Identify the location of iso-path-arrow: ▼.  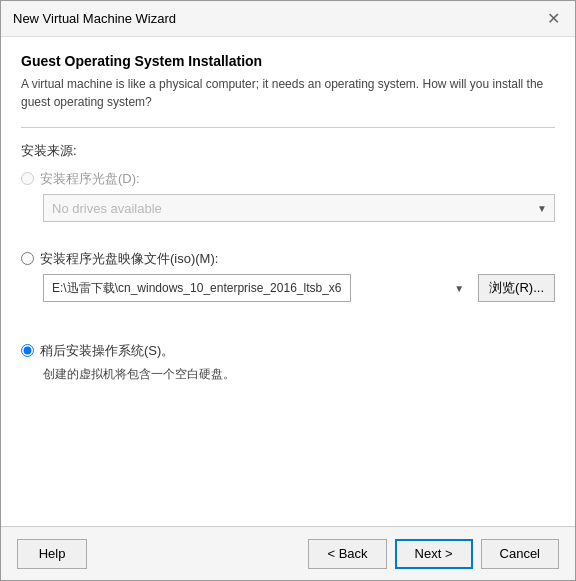
(459, 288).